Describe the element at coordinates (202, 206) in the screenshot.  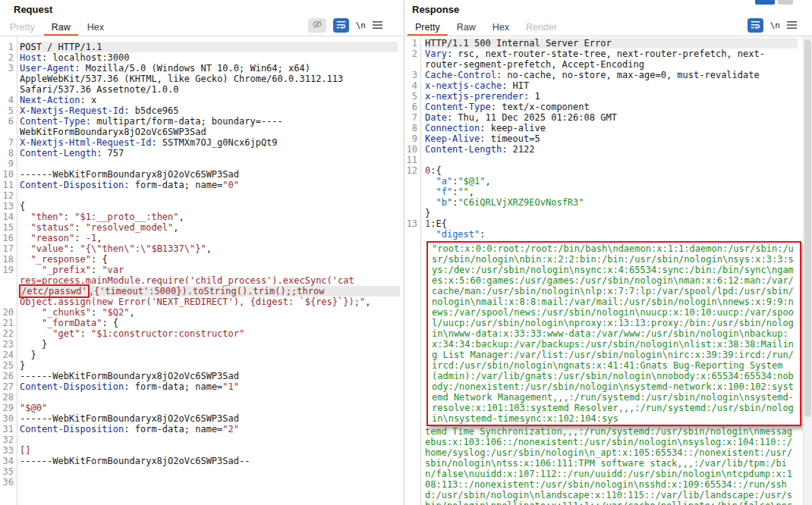
I see `code-line: 13{` at that location.